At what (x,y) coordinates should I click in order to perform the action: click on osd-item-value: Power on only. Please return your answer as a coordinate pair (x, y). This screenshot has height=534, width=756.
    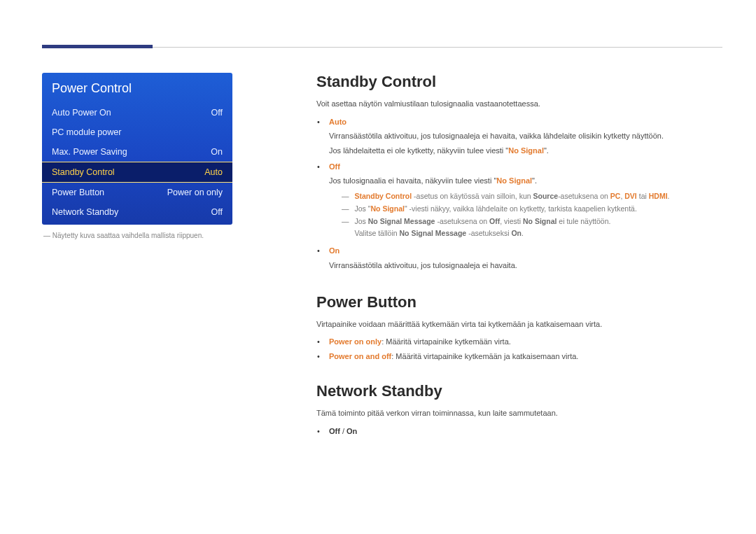
    Looking at the image, I should click on (195, 192).